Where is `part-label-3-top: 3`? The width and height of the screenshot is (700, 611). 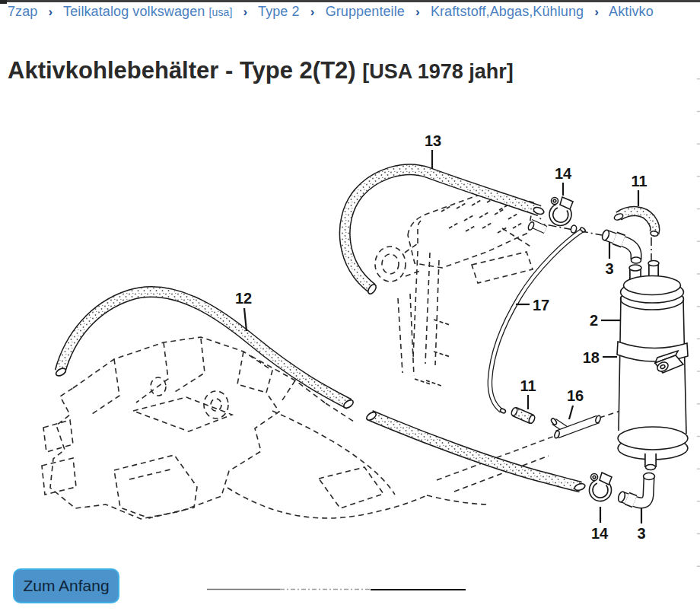
part-label-3-top: 3 is located at coordinates (609, 269).